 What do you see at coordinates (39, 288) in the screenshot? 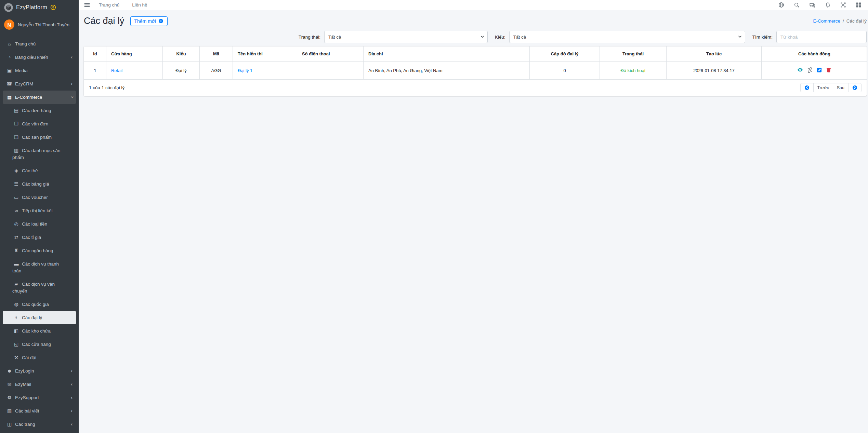
I see `sidebar-item-shipping: ▰Các dịch vụ vận chuyển` at bounding box center [39, 288].